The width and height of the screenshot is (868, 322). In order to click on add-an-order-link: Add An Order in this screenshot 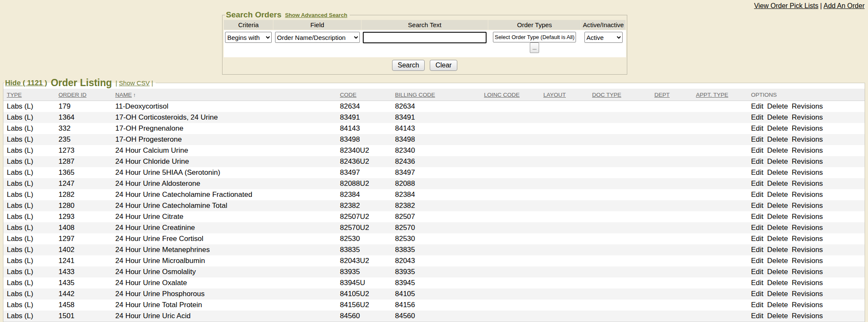, I will do `click(844, 6)`.